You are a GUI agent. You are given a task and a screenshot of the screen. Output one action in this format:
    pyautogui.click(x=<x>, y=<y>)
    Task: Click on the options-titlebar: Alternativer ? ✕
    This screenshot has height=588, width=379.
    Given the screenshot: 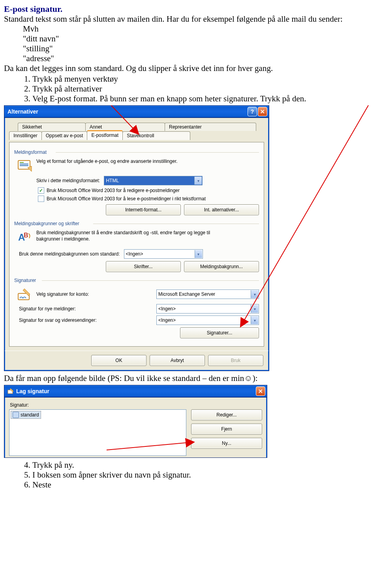 What is the action you would take?
    pyautogui.click(x=137, y=112)
    